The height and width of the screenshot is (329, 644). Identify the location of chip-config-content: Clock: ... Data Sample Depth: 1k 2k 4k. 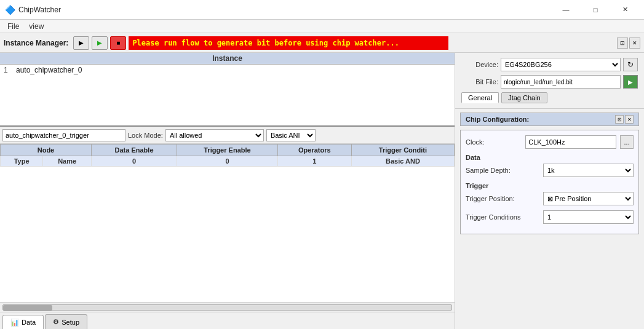
(550, 182).